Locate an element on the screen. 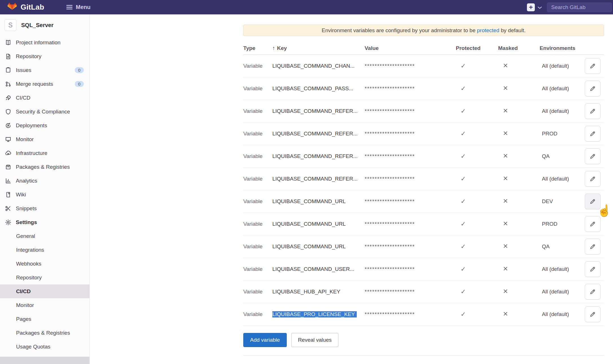 Image resolution: width=613 pixels, height=364 pixels. variable-environment: QA is located at coordinates (562, 156).